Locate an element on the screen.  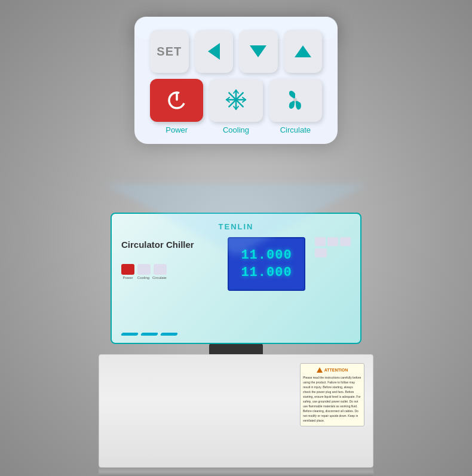
machine-bottom-strip is located at coordinates (236, 472).